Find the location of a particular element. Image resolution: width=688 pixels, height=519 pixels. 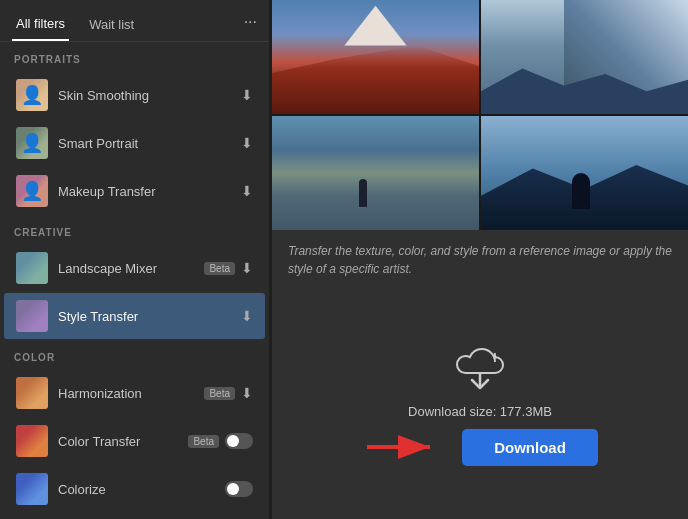

filter-thumb-skin-smoothing: 👤 is located at coordinates (32, 95).